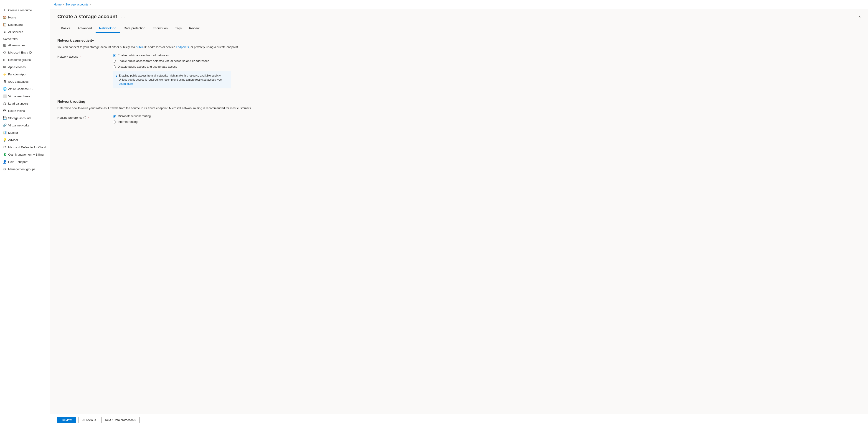 The height and width of the screenshot is (426, 868). I want to click on cosmos-db-icon: 🌐, so click(5, 89).